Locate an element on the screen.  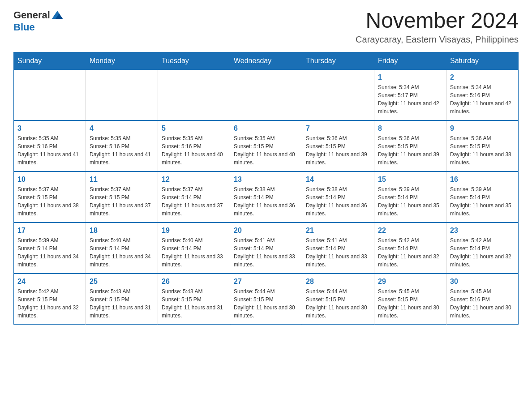
day-number: 23 is located at coordinates (482, 231).